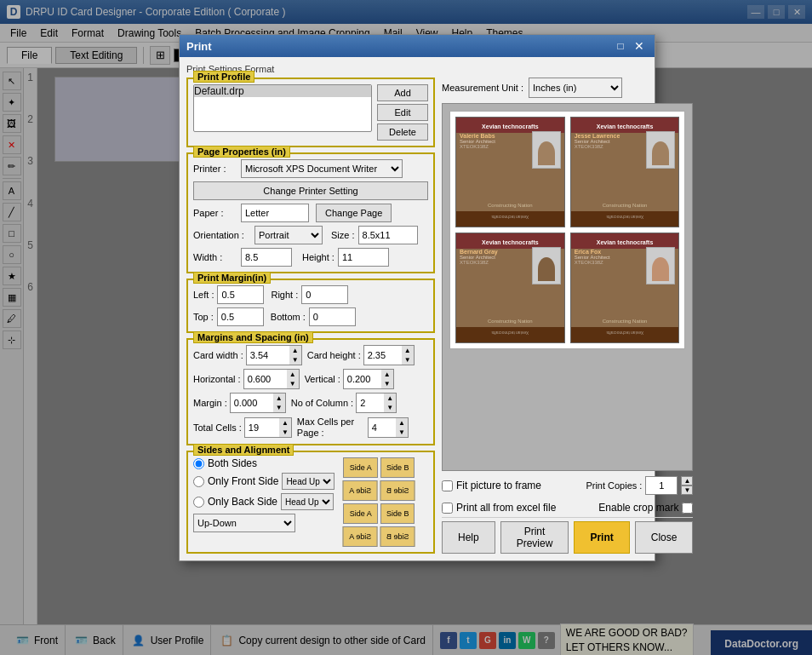 The height and width of the screenshot is (655, 812). Describe the element at coordinates (218, 355) in the screenshot. I see `card-width-label: Card width :` at that location.